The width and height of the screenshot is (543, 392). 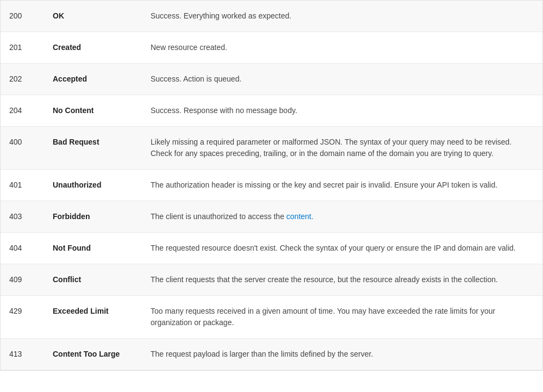 What do you see at coordinates (342, 248) in the screenshot?
I see `status-description: The requested resource doesn't exist. Ch…` at bounding box center [342, 248].